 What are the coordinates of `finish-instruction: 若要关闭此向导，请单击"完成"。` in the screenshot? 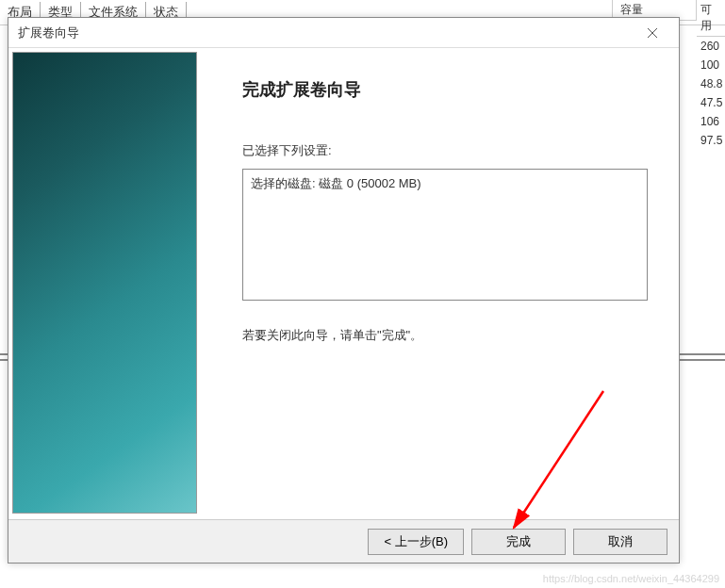 It's located at (449, 335).